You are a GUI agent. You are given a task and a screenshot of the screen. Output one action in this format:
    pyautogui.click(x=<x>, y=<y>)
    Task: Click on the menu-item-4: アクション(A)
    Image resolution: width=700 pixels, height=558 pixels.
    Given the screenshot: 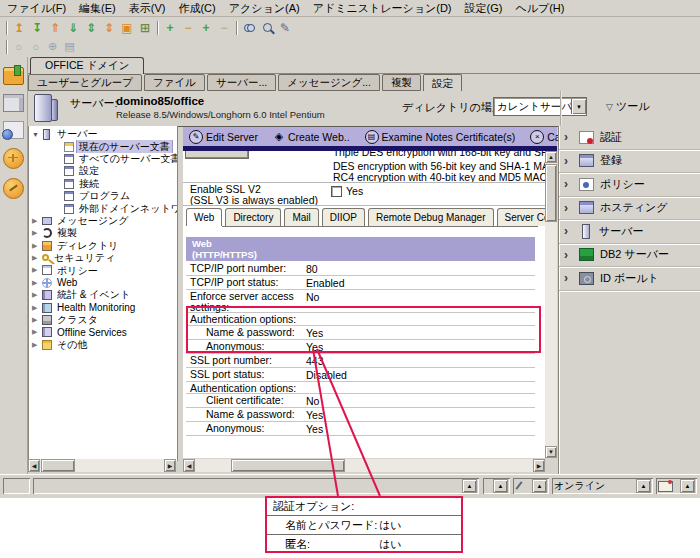 What is the action you would take?
    pyautogui.click(x=264, y=8)
    